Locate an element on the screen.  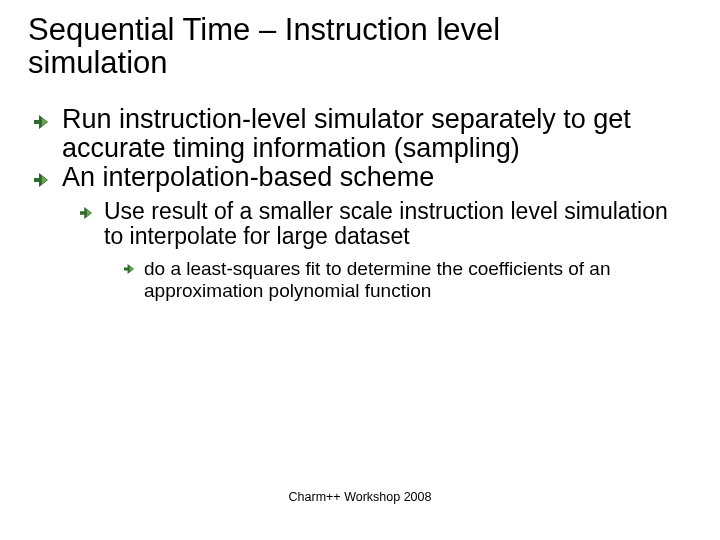
list-item-text: An interpolation-based scheme is located at coordinates (377, 178).